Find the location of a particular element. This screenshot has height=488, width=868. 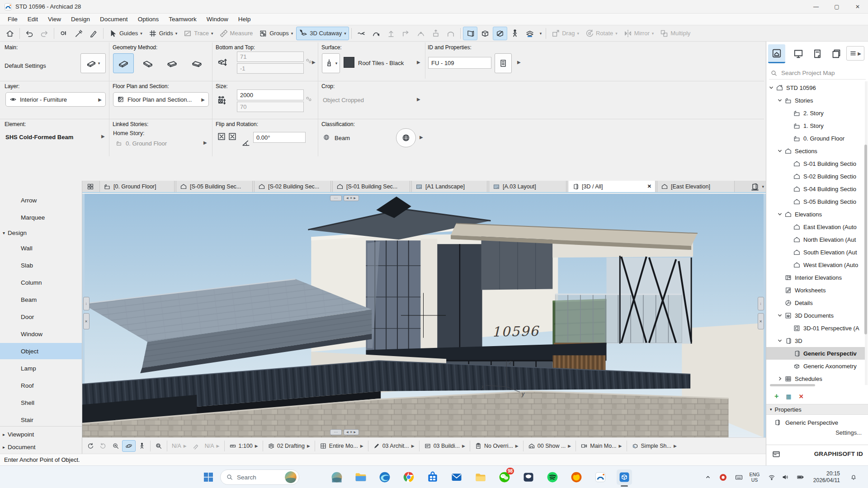

bottom-top-expand-arrow: ▶ is located at coordinates (314, 62).